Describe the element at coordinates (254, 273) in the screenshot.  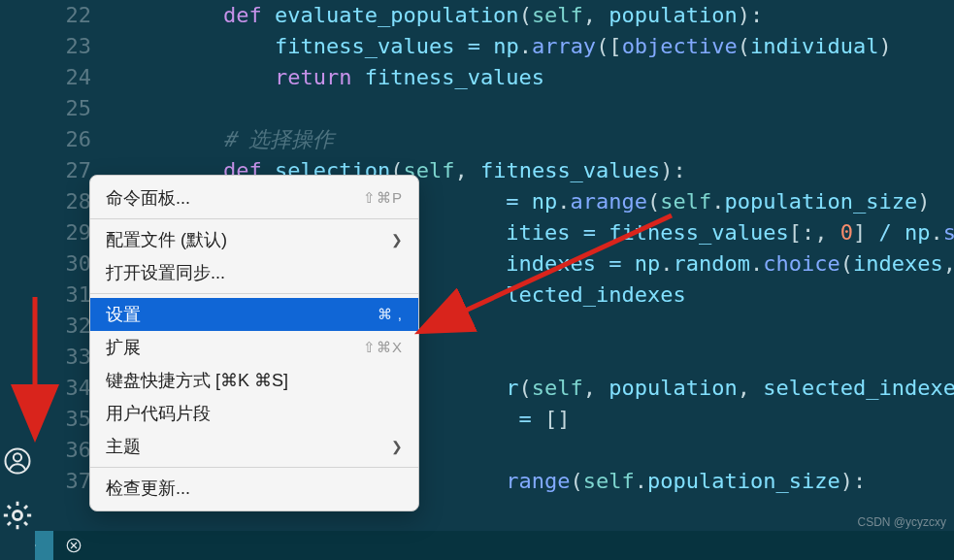
I see `menu-item-settings-sync: 打开设置同步...` at that location.